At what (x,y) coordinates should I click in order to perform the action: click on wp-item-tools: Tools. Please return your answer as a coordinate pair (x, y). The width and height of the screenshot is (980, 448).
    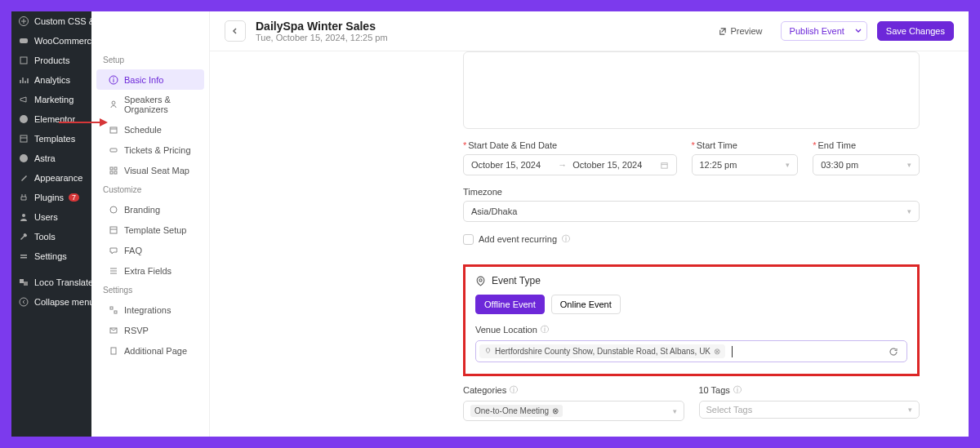
    Looking at the image, I should click on (51, 237).